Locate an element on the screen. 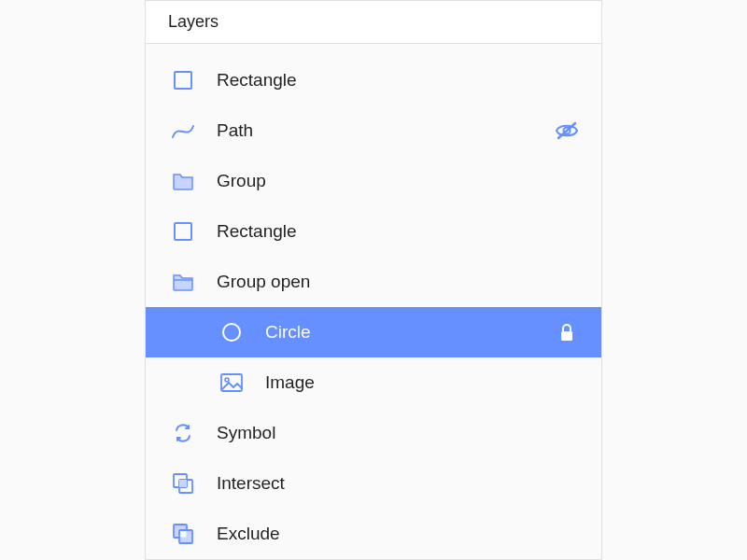  layer-item-group: Group is located at coordinates (374, 181).